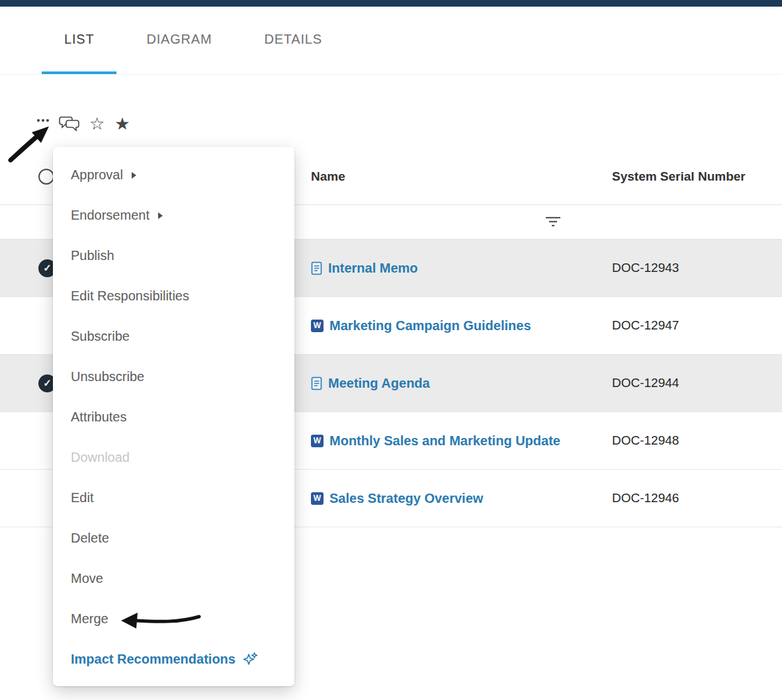  I want to click on comments-icon-svg, so click(69, 124).